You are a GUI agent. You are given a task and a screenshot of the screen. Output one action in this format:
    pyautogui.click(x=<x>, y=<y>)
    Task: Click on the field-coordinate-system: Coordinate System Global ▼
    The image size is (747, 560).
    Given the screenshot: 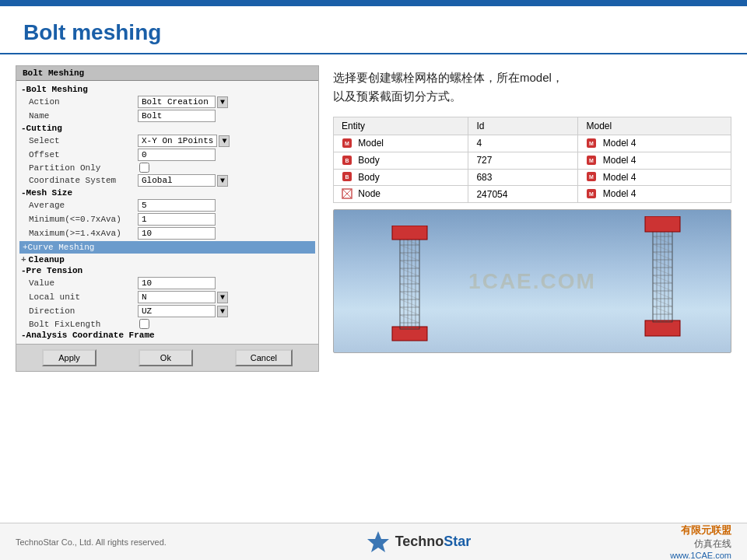 What is the action you would take?
    pyautogui.click(x=167, y=180)
    